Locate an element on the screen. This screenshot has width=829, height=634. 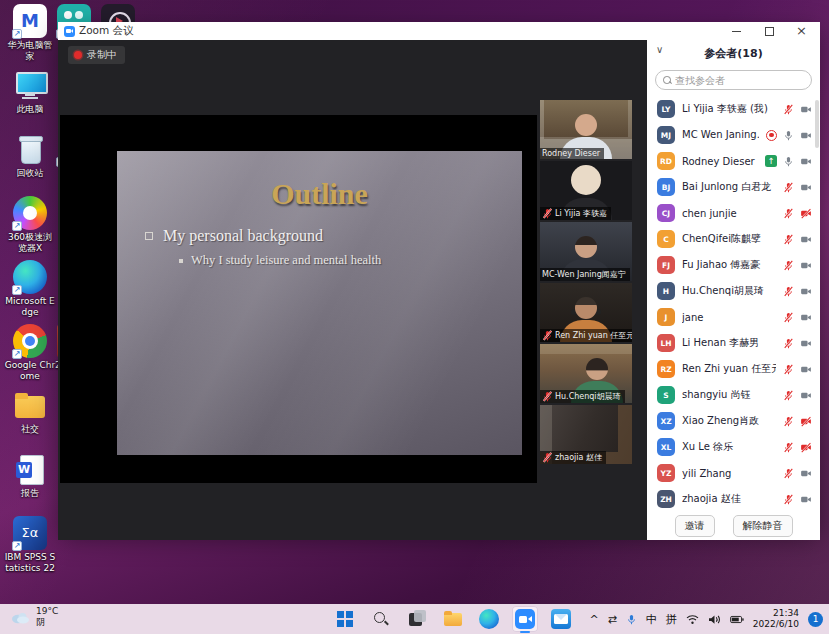
desktop-icon: 此电脑 is located at coordinates (30, 96).